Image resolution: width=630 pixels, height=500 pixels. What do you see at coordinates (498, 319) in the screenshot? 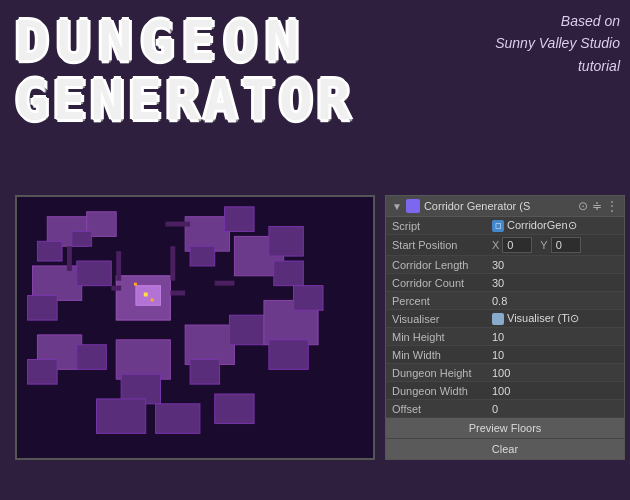
I see `visualiser-icon` at bounding box center [498, 319].